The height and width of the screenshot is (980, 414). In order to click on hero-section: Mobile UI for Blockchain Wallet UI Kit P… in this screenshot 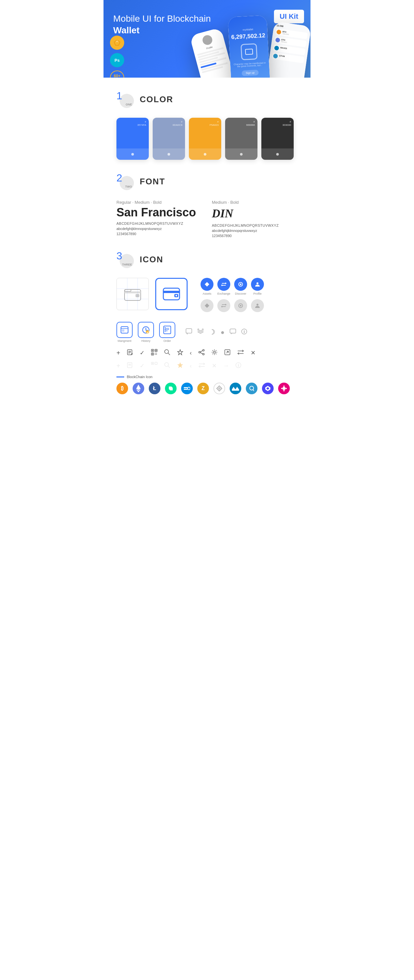, I will do `click(207, 39)`.